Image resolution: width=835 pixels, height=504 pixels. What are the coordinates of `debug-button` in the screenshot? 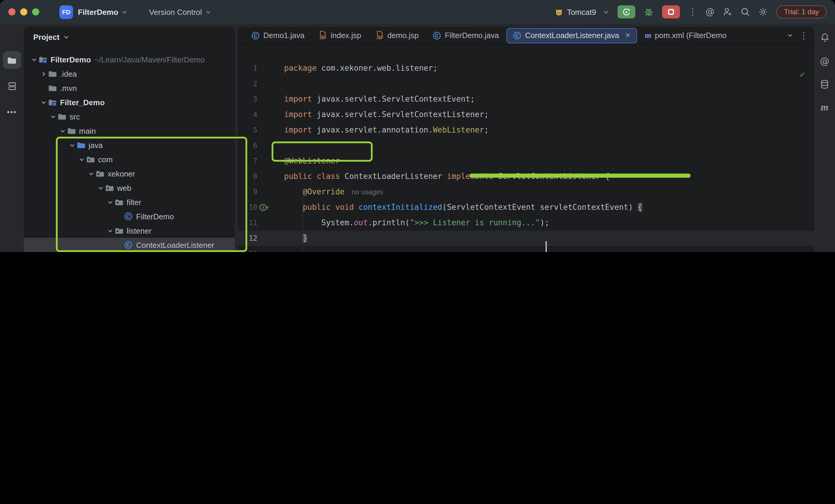 It's located at (649, 12).